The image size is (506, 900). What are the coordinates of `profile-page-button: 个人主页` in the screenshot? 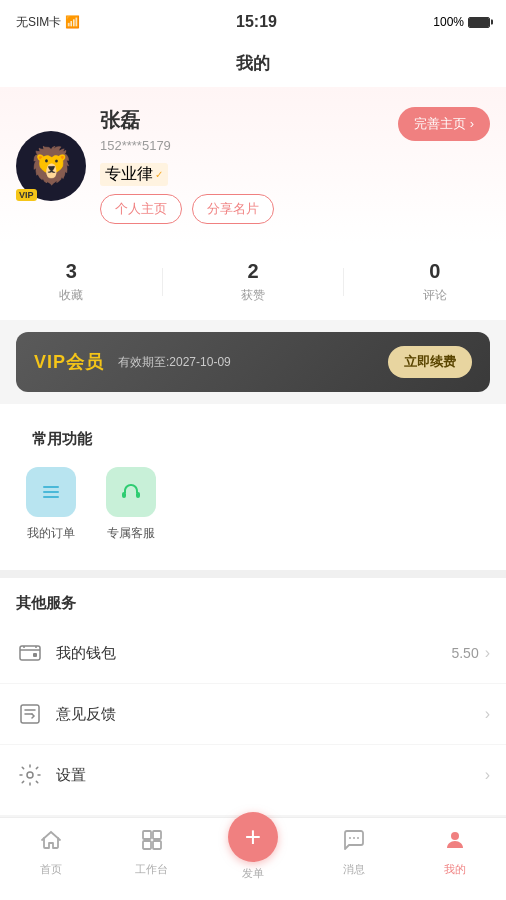 It's located at (141, 209).